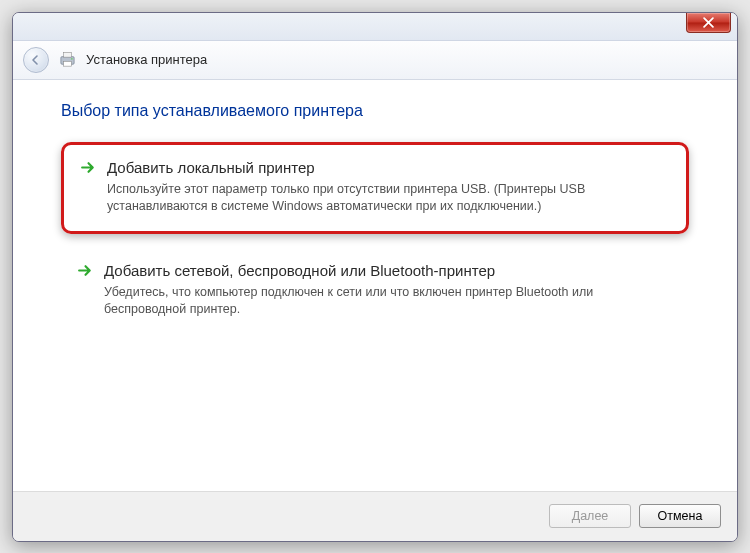  What do you see at coordinates (36, 60) in the screenshot?
I see `back-arrow-icon` at bounding box center [36, 60].